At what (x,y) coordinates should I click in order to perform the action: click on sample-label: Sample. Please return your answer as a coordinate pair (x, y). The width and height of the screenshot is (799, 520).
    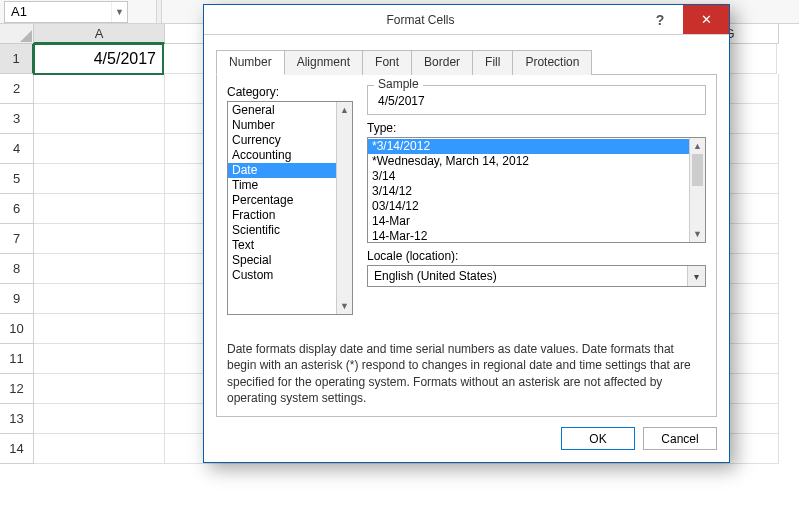
    Looking at the image, I should click on (398, 84).